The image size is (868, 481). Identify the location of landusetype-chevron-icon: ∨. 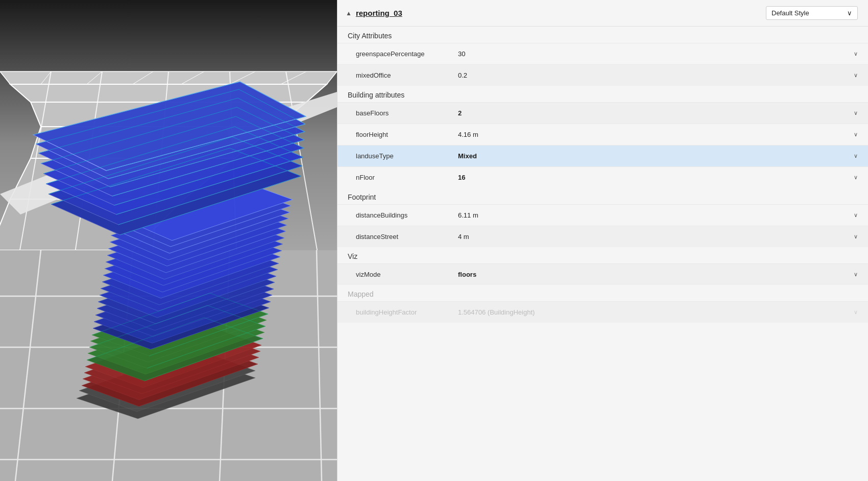
(856, 156).